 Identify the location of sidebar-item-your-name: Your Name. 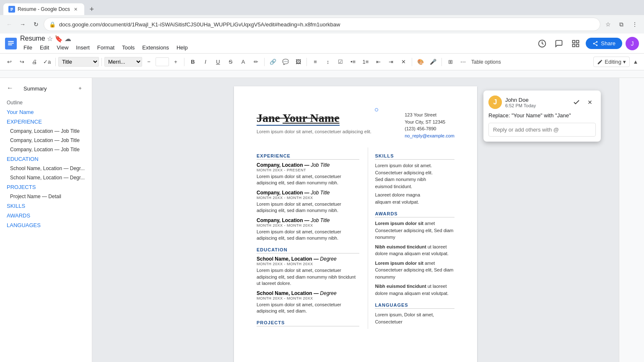
(46, 112).